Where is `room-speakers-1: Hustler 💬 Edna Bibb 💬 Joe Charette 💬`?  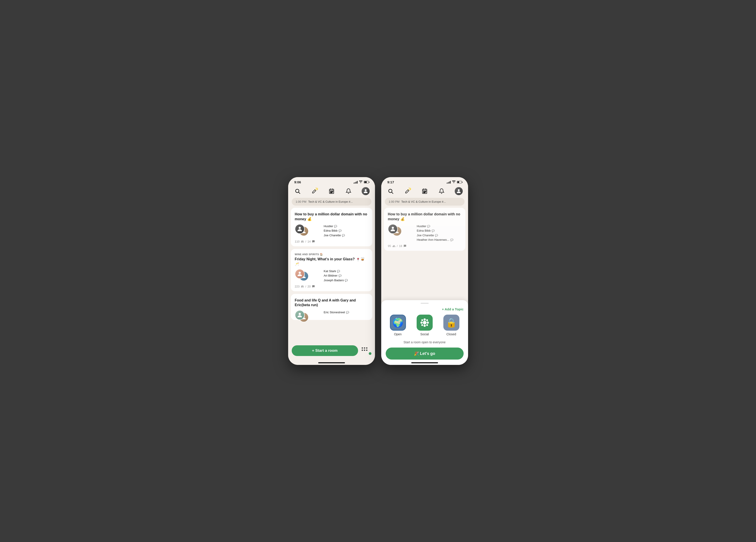 room-speakers-1: Hustler 💬 Edna Bibb 💬 Joe Charette 💬 is located at coordinates (331, 231).